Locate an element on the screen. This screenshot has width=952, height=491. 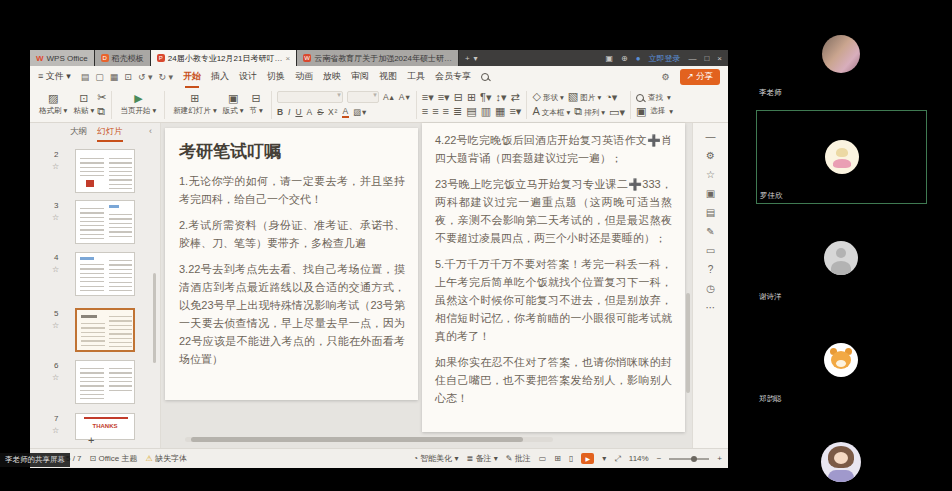
avatar-insert-icon: ◔▾ is located at coordinates (611, 98).